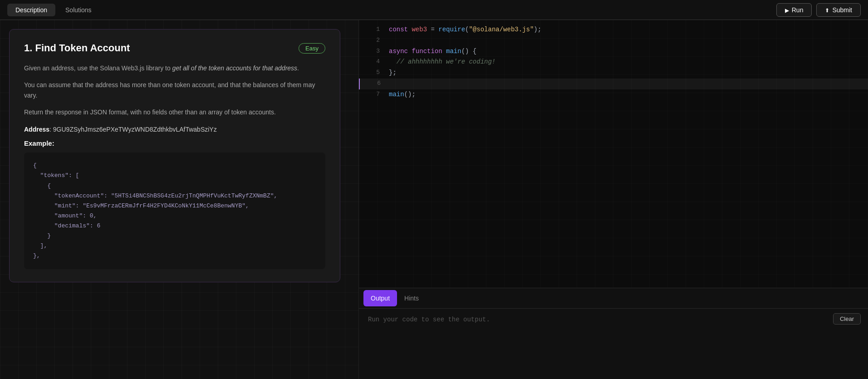 The width and height of the screenshot is (868, 379). What do you see at coordinates (175, 186) in the screenshot?
I see `example-line-3: {` at bounding box center [175, 186].